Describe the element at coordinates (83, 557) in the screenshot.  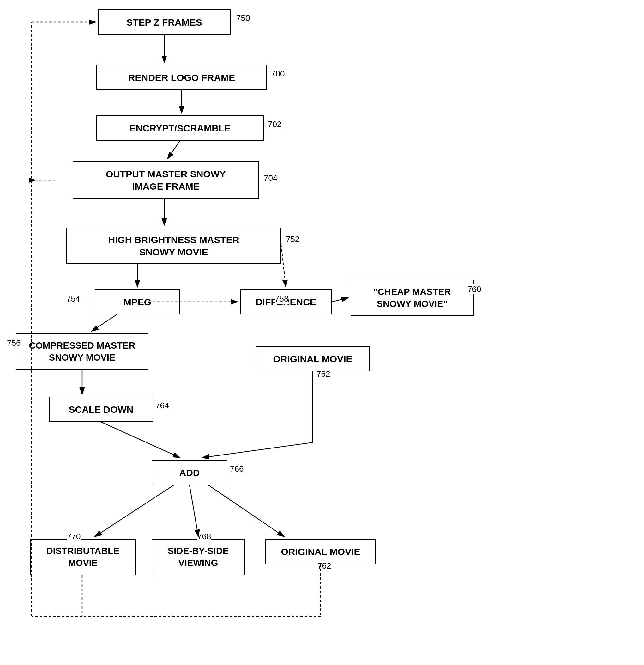
I see `distributable-movie-box: DISTRIBUTABLEMOVIE` at that location.